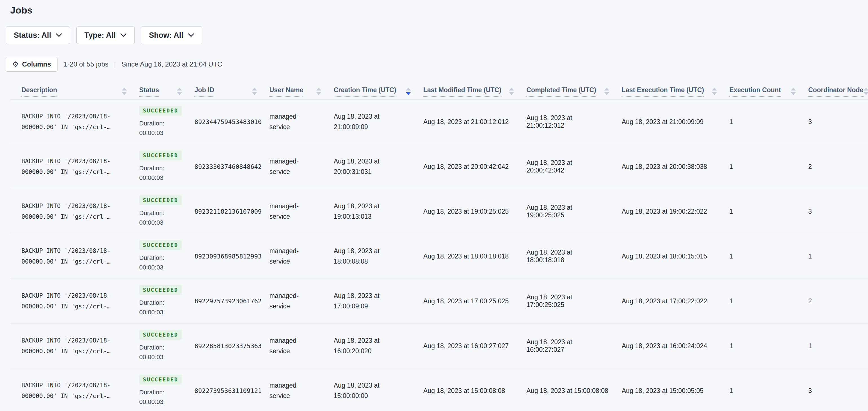 The image size is (868, 411). Describe the element at coordinates (191, 35) in the screenshot. I see `chevron-down-icon` at that location.